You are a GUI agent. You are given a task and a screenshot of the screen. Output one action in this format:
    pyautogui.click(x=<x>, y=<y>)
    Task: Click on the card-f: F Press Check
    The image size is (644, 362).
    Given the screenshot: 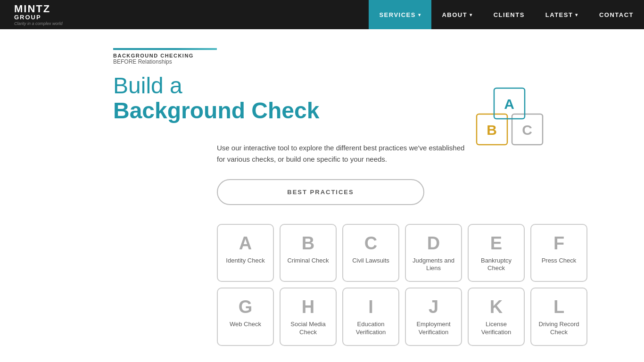 What is the action you would take?
    pyautogui.click(x=559, y=253)
    